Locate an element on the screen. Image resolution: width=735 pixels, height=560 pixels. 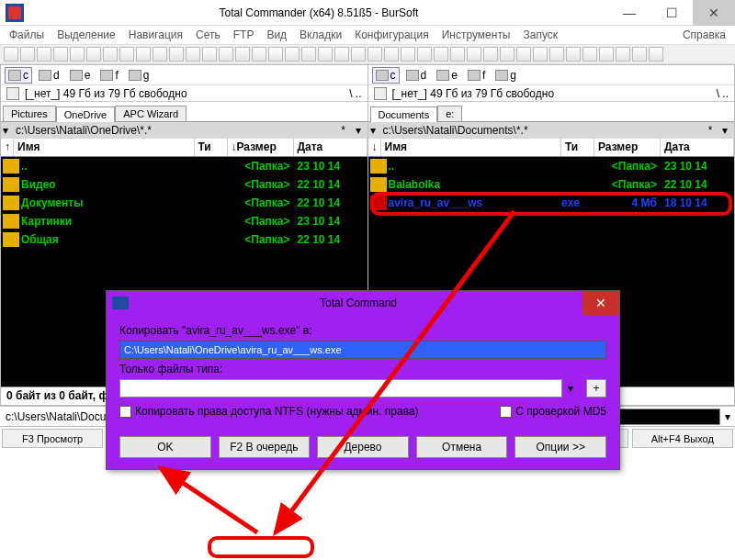
menu-files: Файлы is located at coordinates (27, 35).